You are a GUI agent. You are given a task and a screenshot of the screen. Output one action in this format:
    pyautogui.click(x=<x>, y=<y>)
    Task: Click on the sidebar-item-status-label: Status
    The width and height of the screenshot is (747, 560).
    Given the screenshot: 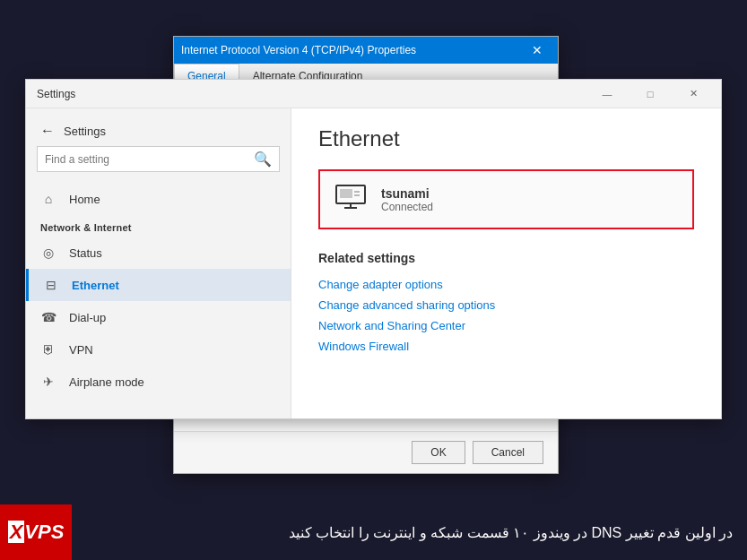 What is the action you would take?
    pyautogui.click(x=86, y=253)
    